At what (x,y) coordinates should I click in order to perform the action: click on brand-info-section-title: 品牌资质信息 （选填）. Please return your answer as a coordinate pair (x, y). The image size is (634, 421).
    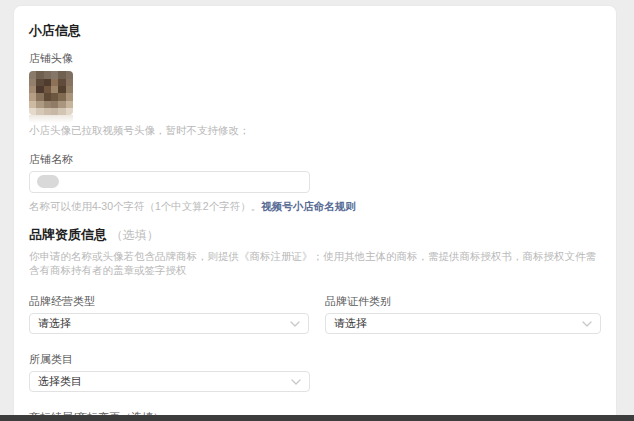
    Looking at the image, I should click on (315, 235).